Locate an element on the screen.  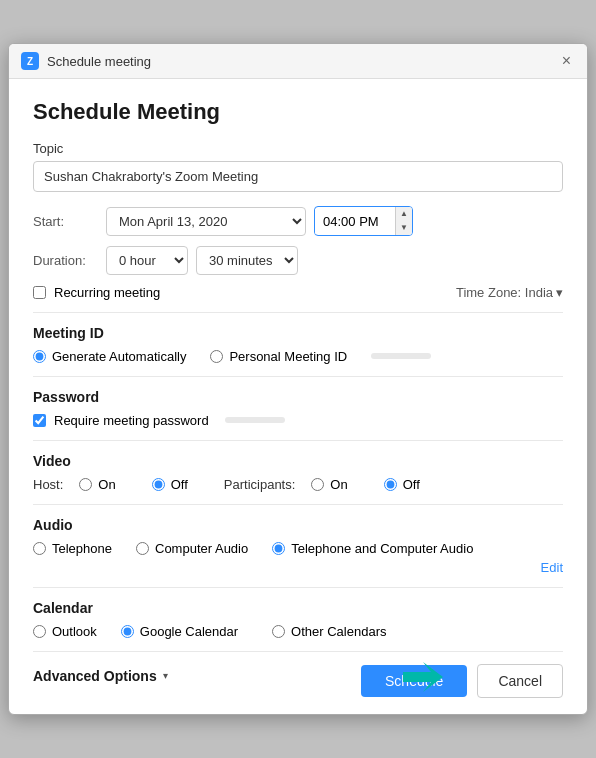
time-spinner: ▲ ▼ is located at coordinates (404, 220).